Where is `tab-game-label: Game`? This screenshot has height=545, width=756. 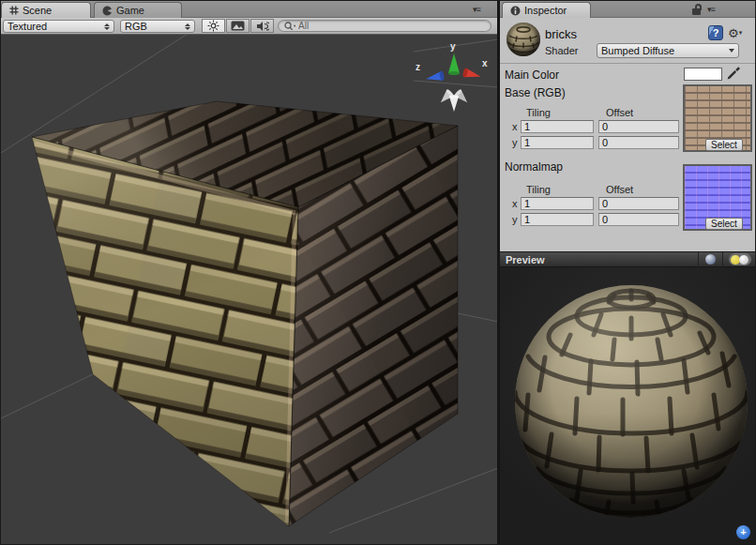 tab-game-label: Game is located at coordinates (130, 10).